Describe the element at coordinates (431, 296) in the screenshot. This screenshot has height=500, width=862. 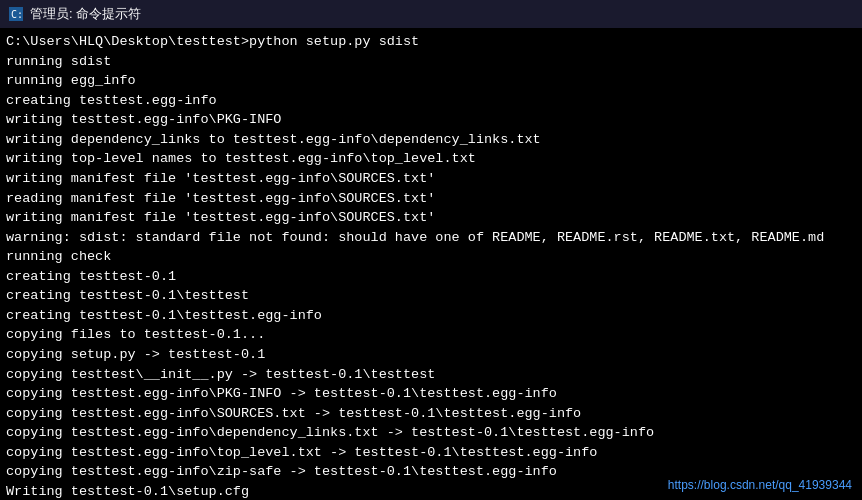
I see `terminal-line: creating testtest-0.1\testtest` at that location.